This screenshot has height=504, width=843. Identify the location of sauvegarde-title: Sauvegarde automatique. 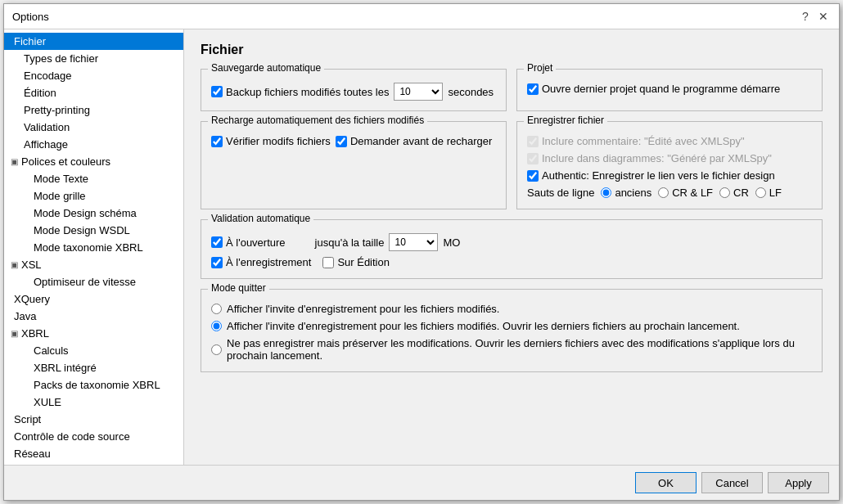
(266, 68).